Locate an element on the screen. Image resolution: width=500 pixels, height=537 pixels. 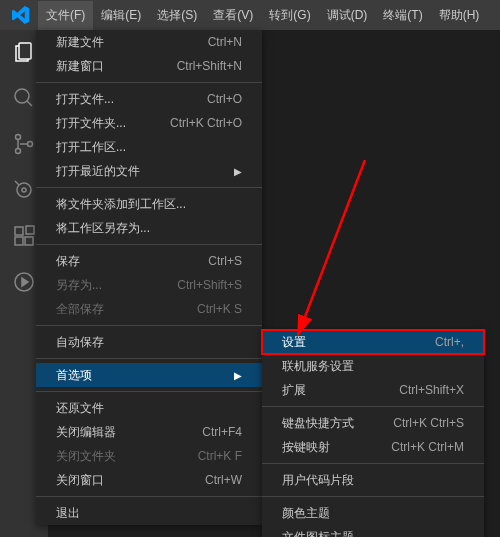
menu-save-workspace-as: 将工作区另存为... is located at coordinates (149, 228).